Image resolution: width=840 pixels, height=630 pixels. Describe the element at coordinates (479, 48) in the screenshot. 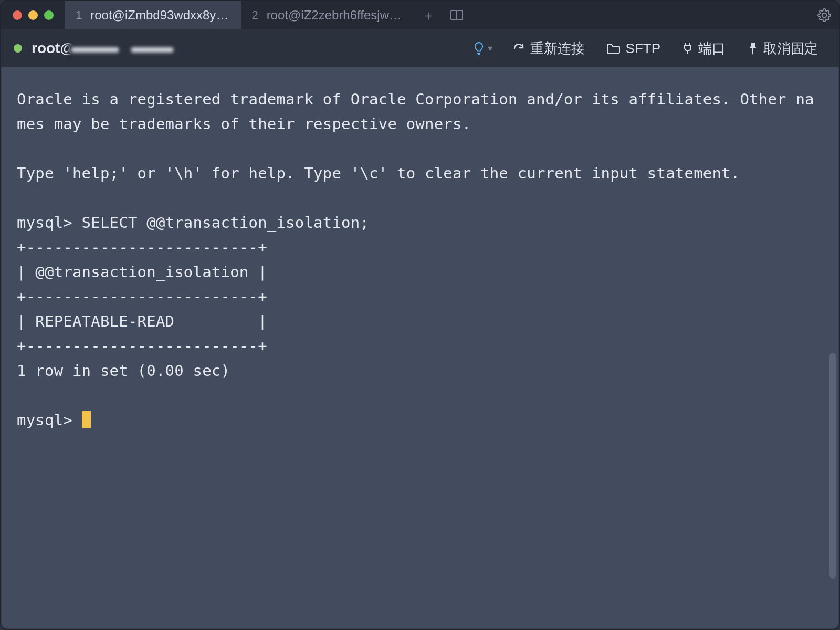

I see `lightbulb-icon` at that location.